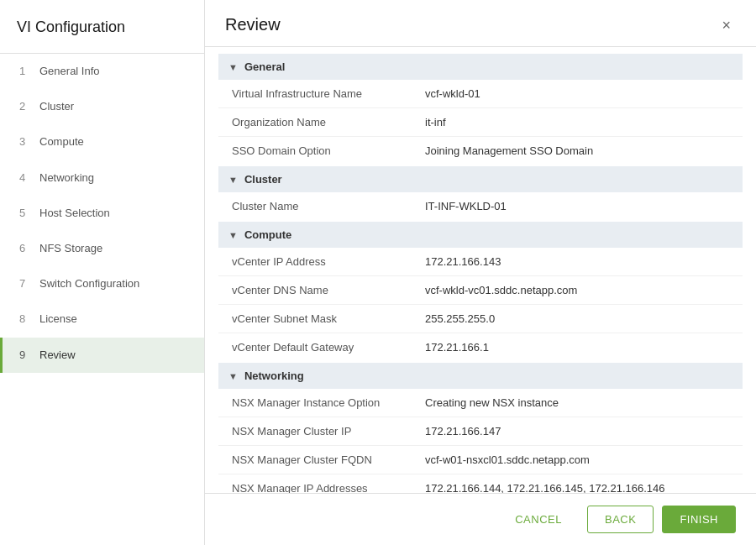  I want to click on row-value: IT-INF-WKLD-01, so click(577, 207).